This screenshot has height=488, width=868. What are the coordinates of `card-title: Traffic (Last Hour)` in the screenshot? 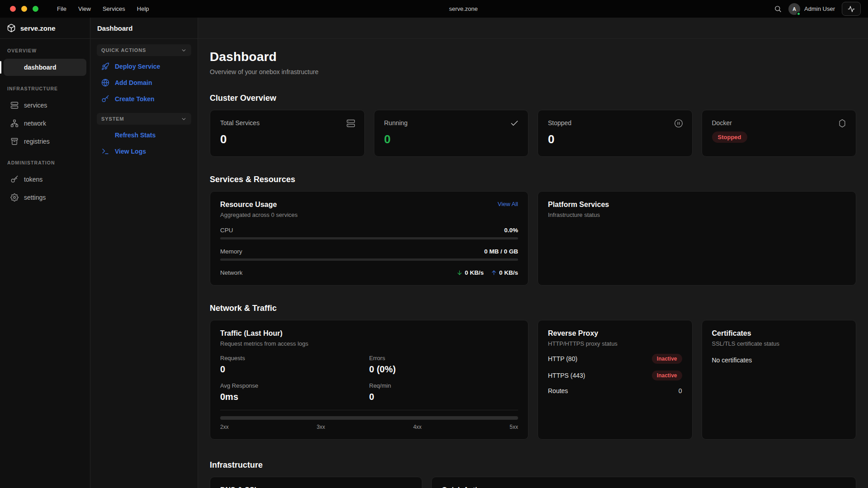 It's located at (369, 333).